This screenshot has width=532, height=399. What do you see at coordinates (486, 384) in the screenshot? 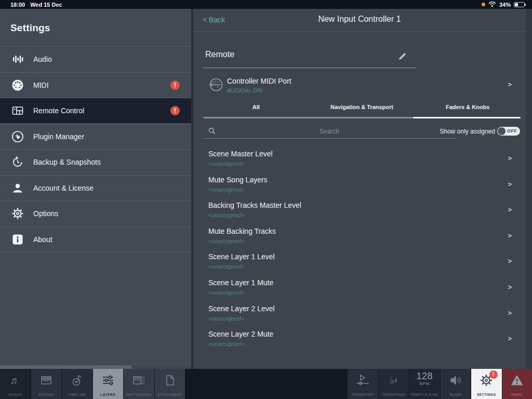
I see `toolbar-tile-settings: ! SETTINGS` at bounding box center [486, 384].